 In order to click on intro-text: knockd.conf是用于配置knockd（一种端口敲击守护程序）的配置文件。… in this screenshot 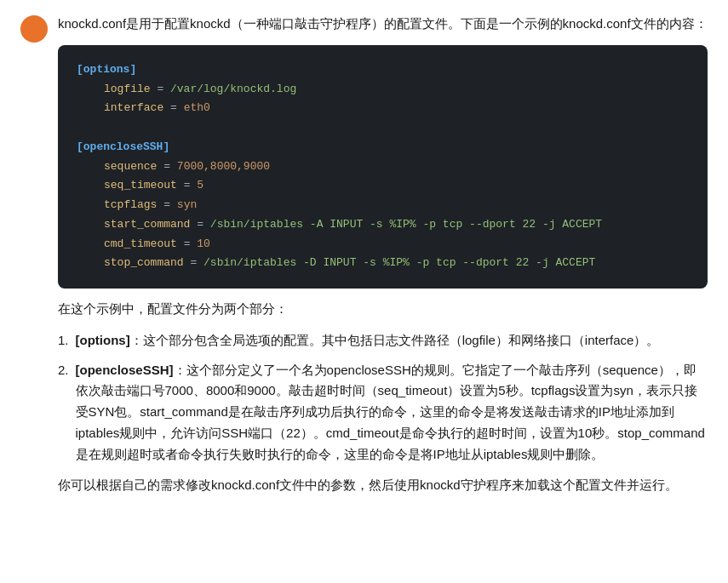, I will do `click(383, 24)`.